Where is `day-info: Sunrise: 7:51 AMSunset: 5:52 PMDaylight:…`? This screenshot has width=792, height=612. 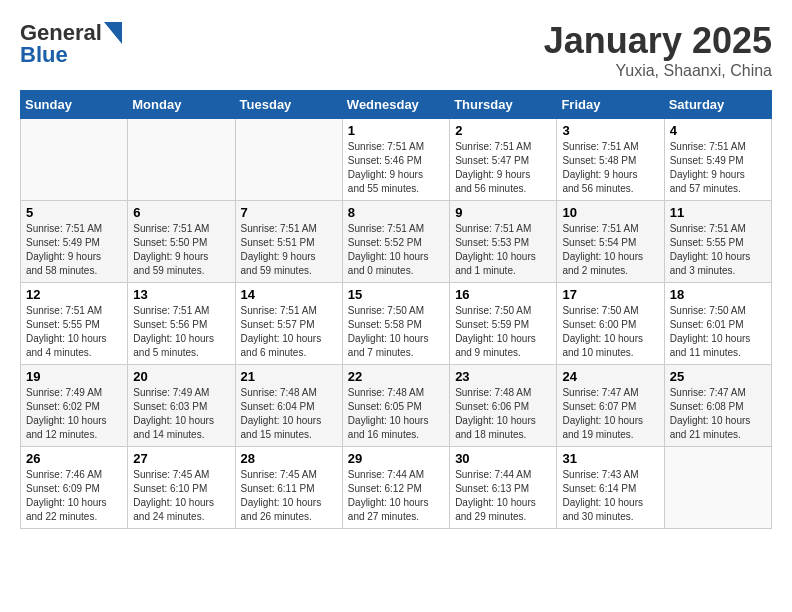
day-info: Sunrise: 7:51 AMSunset: 5:52 PMDaylight:… is located at coordinates (396, 250).